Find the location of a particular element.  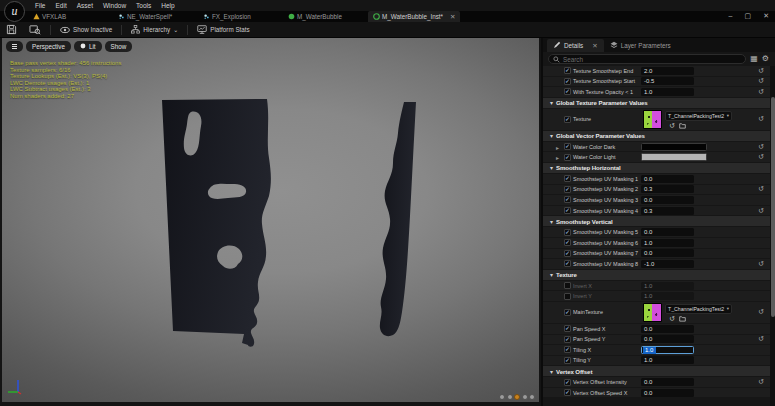

category-global-texture-parameter-values: ▾Global Texture Parameter Values is located at coordinates (658, 104).